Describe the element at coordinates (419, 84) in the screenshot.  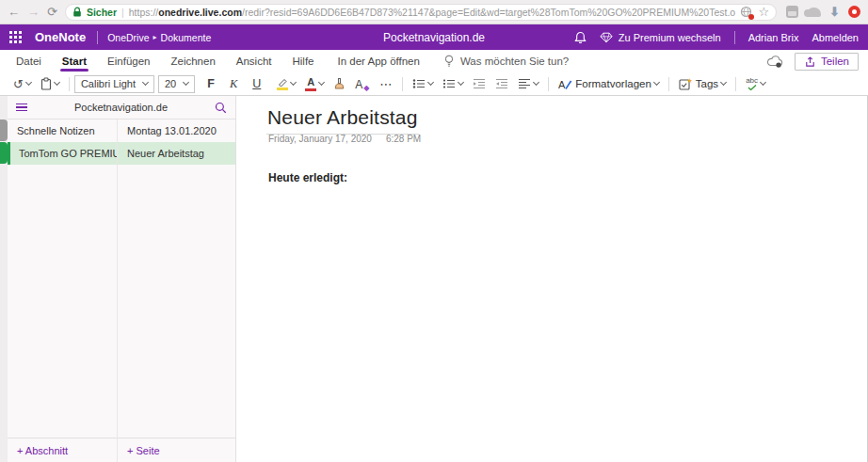
I see `bulleted-list-icon` at that location.